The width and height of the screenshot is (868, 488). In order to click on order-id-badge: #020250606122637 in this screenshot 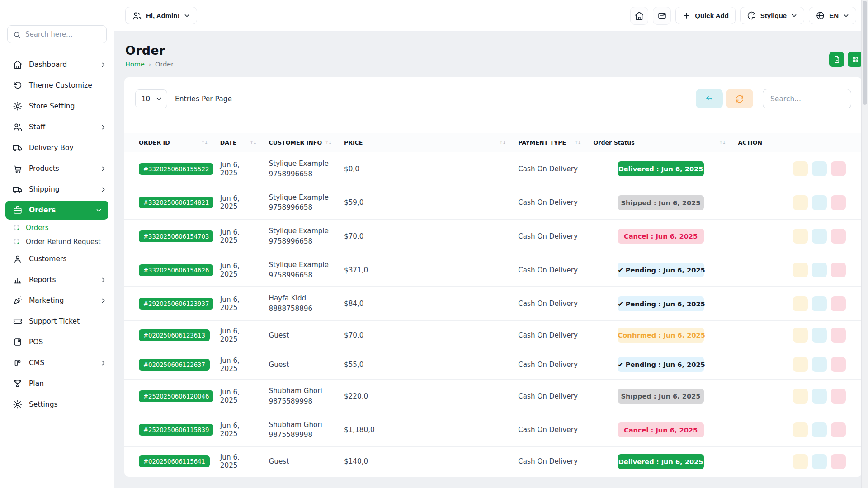, I will do `click(175, 365)`.